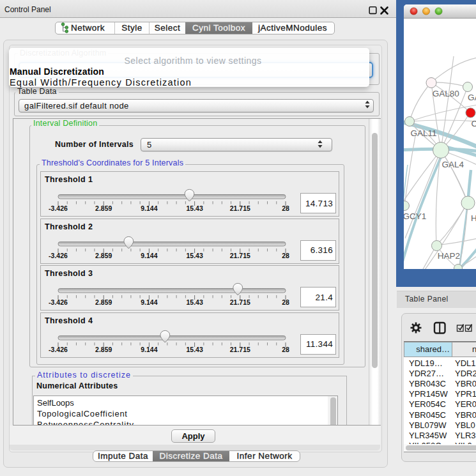  Describe the element at coordinates (69, 180) in the screenshot. I see `svg-text: Threshold 1` at that location.